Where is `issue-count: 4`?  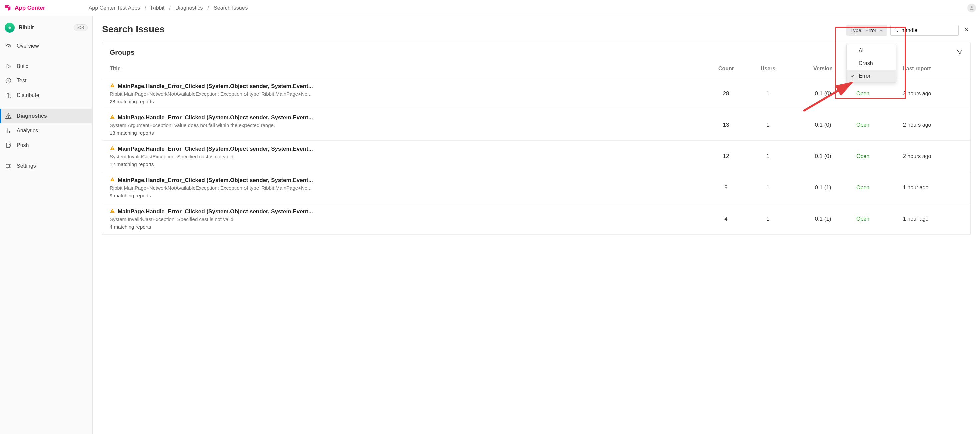
issue-count: 4 is located at coordinates (726, 219).